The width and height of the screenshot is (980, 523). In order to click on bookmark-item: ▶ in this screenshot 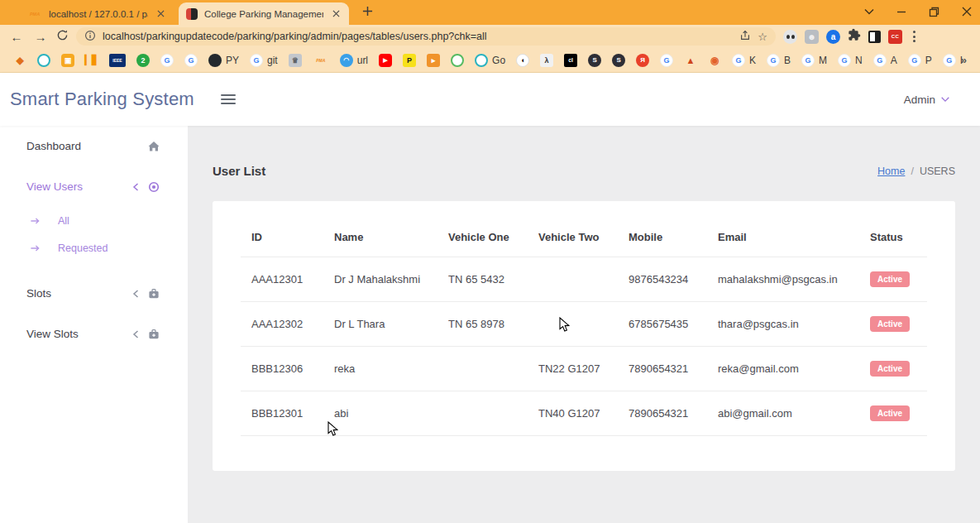, I will do `click(385, 60)`.